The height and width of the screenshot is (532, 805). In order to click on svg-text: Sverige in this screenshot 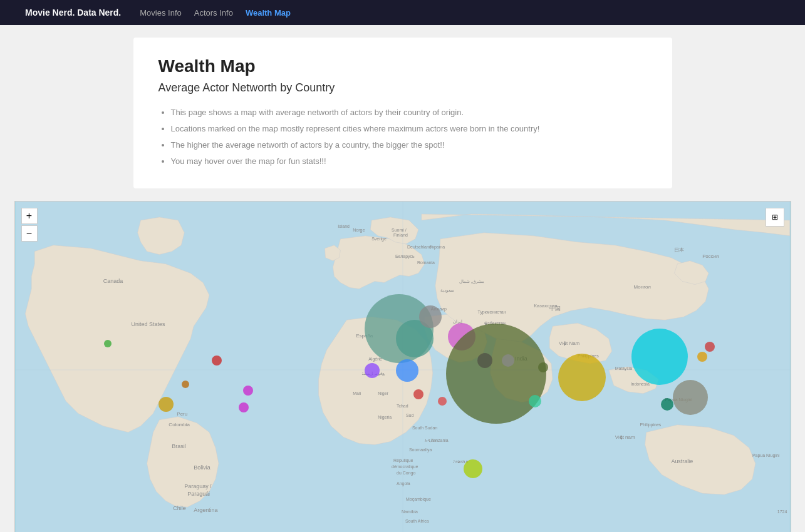, I will do `click(379, 239)`.